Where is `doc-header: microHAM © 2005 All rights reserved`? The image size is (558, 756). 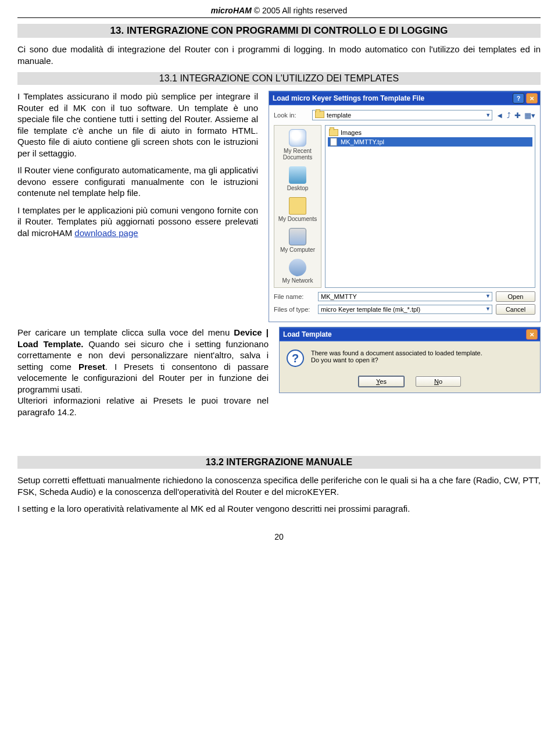 doc-header: microHAM © 2005 All rights reserved is located at coordinates (279, 10).